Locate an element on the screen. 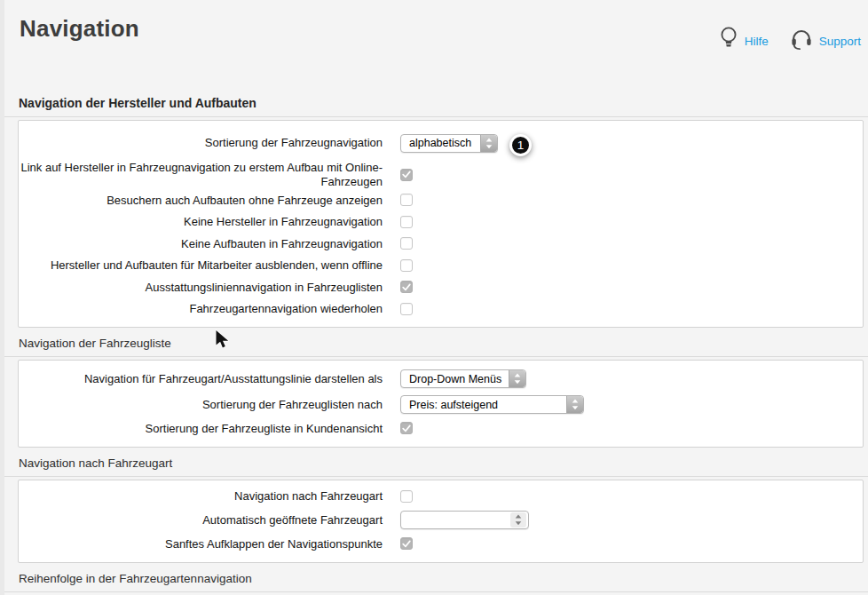  field-label: Sortierung der Fahrzeugnavigation is located at coordinates (201, 143).